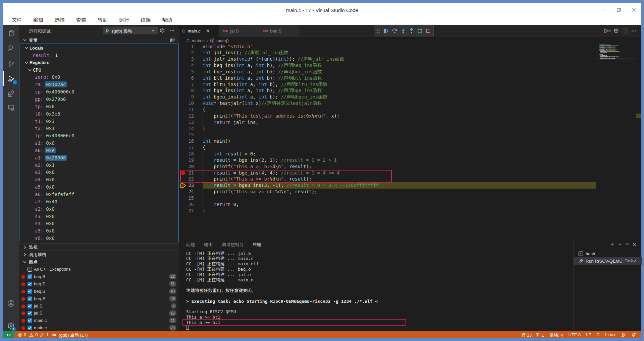 This screenshot has height=341, width=644. What do you see at coordinates (172, 40) in the screenshot?
I see `collapse-all-icon` at bounding box center [172, 40].